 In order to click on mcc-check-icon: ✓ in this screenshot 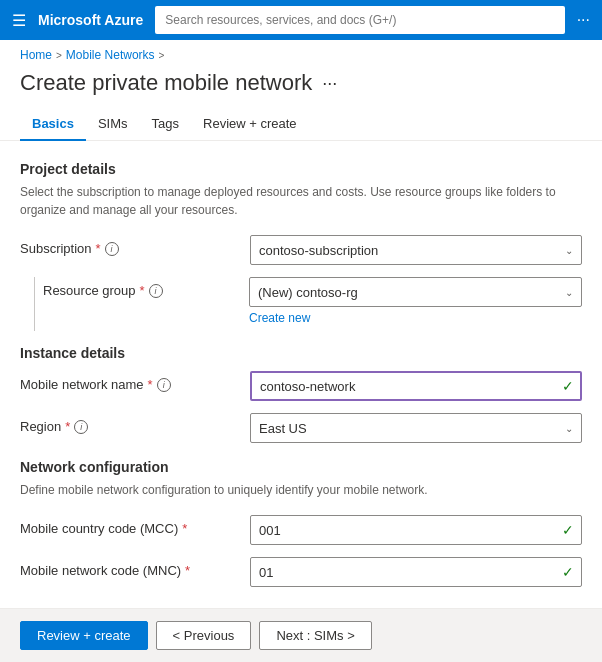, I will do `click(568, 530)`.